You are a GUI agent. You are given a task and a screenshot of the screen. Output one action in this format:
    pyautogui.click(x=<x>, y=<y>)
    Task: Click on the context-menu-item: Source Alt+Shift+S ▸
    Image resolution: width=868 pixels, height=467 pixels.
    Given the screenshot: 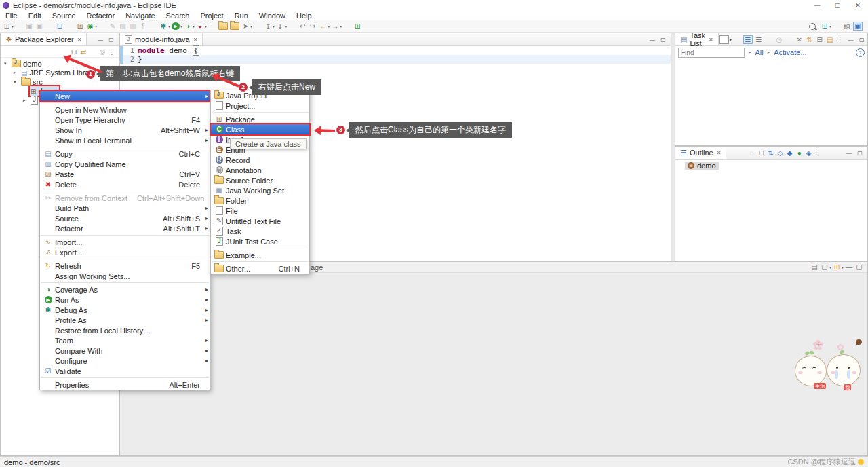 What is the action you would take?
    pyautogui.click(x=125, y=219)
    